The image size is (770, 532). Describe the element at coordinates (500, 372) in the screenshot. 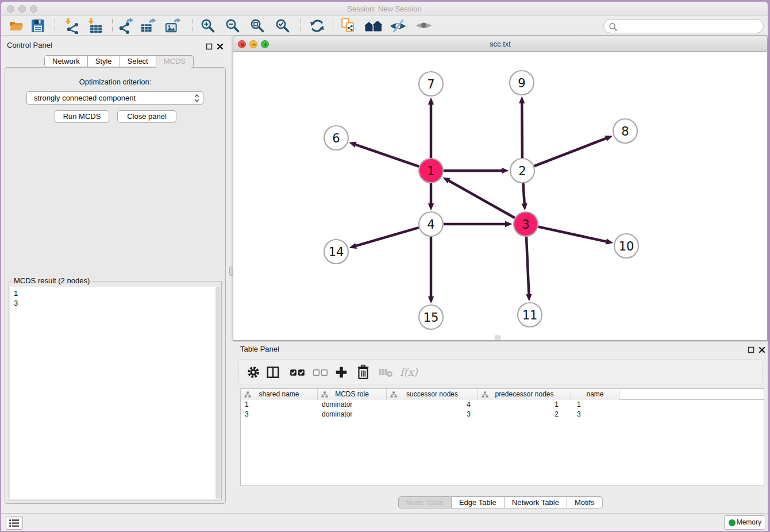

I see `table-toolbar: f(x)` at that location.